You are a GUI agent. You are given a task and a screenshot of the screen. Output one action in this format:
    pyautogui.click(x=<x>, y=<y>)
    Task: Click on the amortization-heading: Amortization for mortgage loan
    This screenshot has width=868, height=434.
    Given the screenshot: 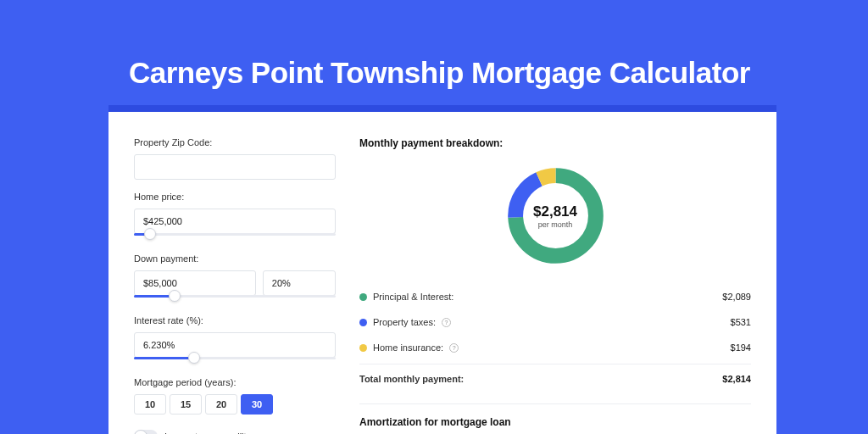 What is the action you would take?
    pyautogui.click(x=555, y=422)
    